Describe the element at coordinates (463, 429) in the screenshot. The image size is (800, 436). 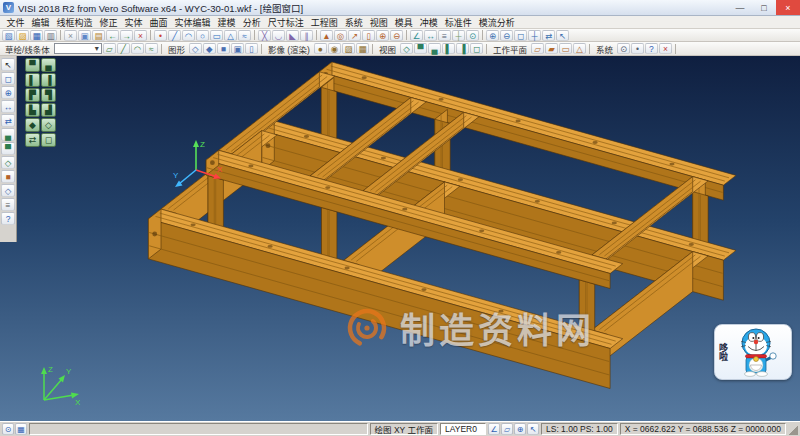
I see `statusbar-layer: LAYER0` at that location.